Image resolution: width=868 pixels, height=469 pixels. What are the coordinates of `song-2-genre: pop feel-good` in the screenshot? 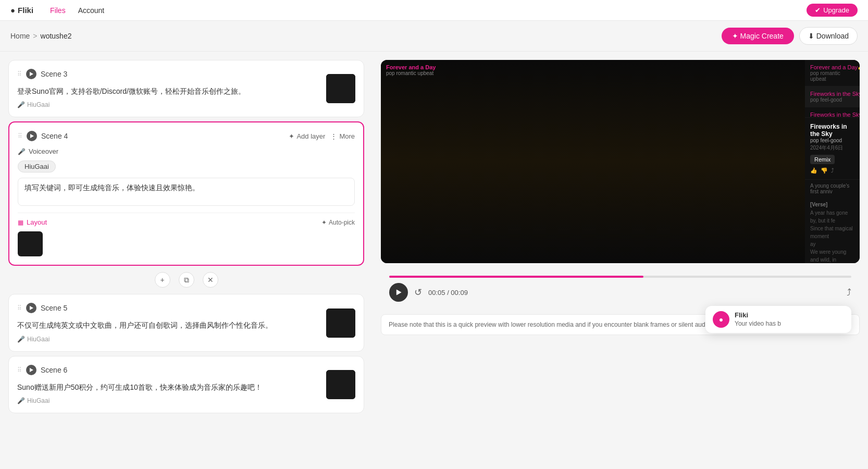 It's located at (835, 100).